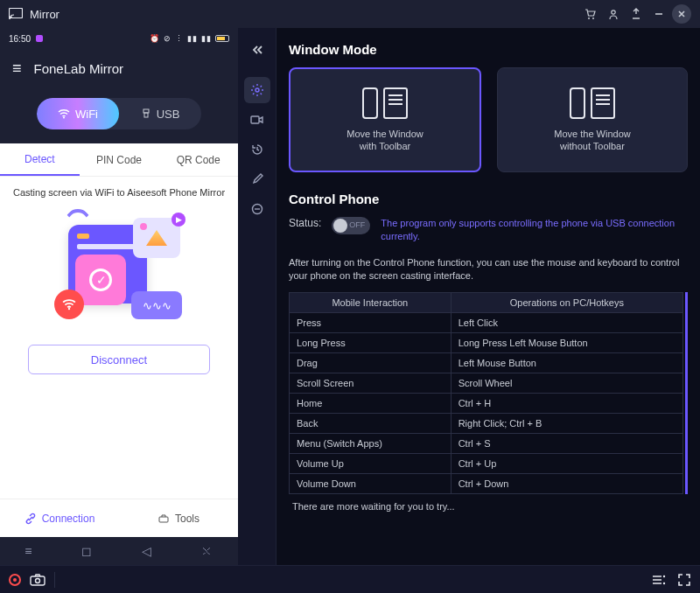 The image size is (700, 593). Describe the element at coordinates (304, 223) in the screenshot. I see `status-label: Status:` at that location.